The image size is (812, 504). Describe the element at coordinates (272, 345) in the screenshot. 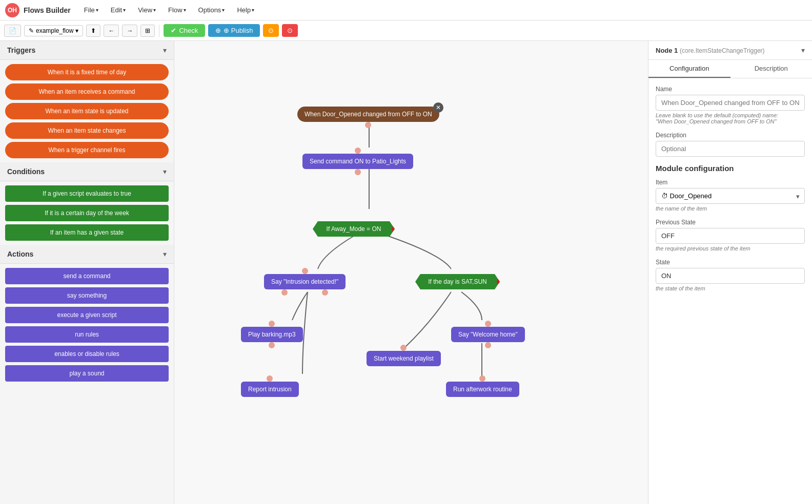

I see `play-barking-bottom-connector` at that location.